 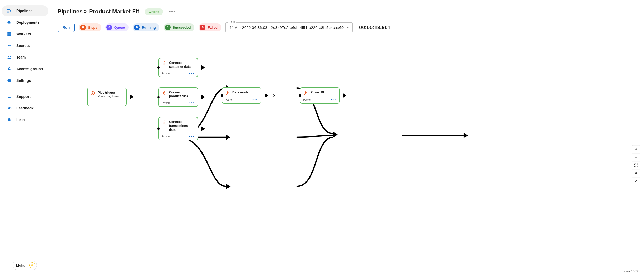 I want to click on node-connect-product-data: Connect product data Python •••, so click(x=178, y=97).